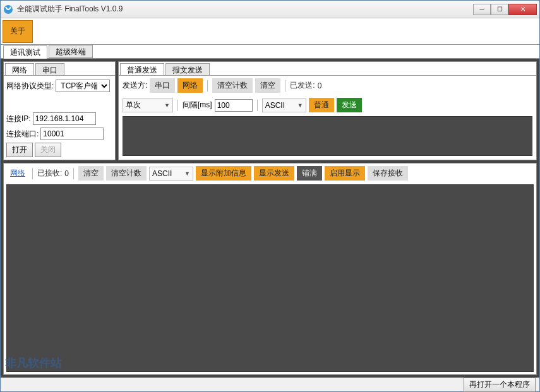 The image size is (540, 392). I want to click on ip-label: 连接IP:, so click(19, 119).